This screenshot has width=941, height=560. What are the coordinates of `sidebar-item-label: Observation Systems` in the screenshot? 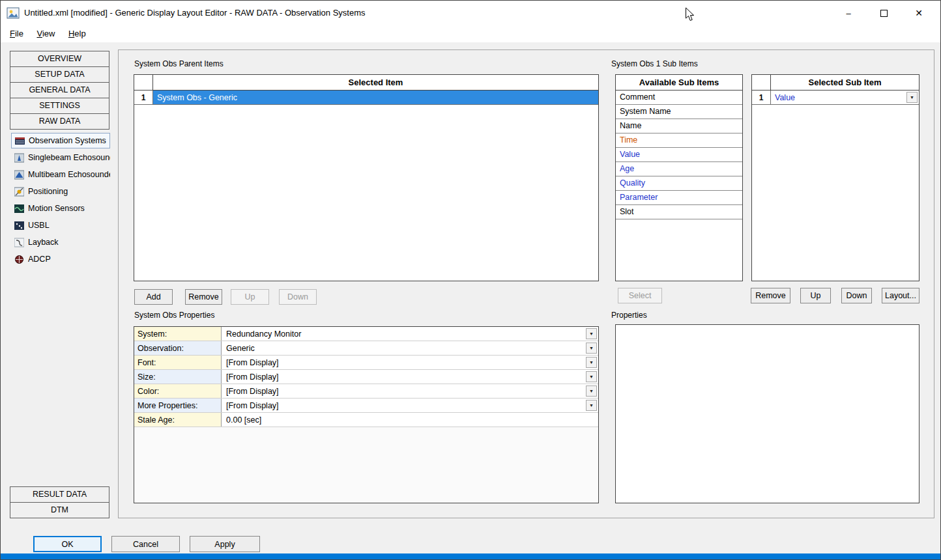 It's located at (68, 141).